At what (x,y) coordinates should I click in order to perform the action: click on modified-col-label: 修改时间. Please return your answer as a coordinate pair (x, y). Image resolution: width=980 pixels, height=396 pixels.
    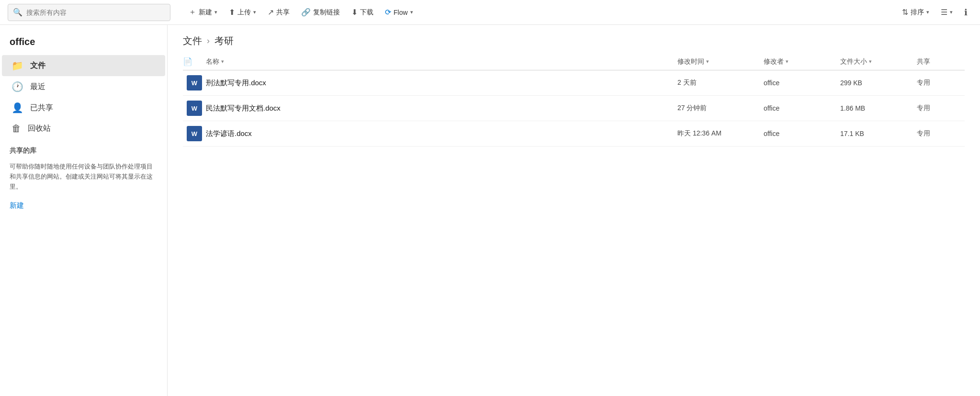
    Looking at the image, I should click on (691, 62).